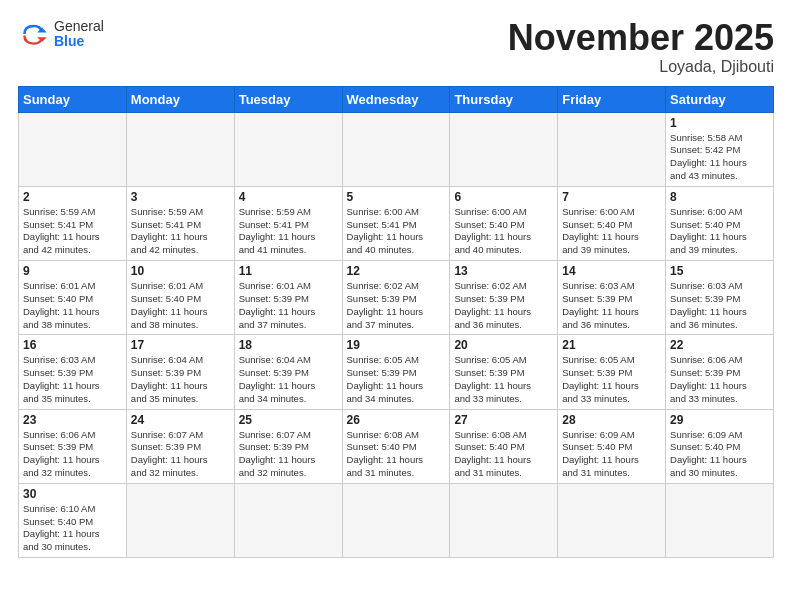  What do you see at coordinates (288, 345) in the screenshot?
I see `day-number: 18` at bounding box center [288, 345].